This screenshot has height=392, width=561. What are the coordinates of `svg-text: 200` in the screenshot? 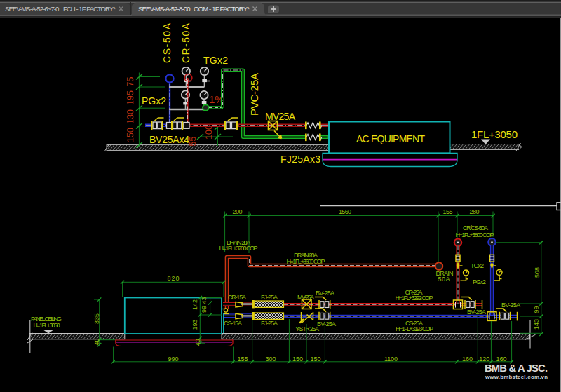 It's located at (238, 212).